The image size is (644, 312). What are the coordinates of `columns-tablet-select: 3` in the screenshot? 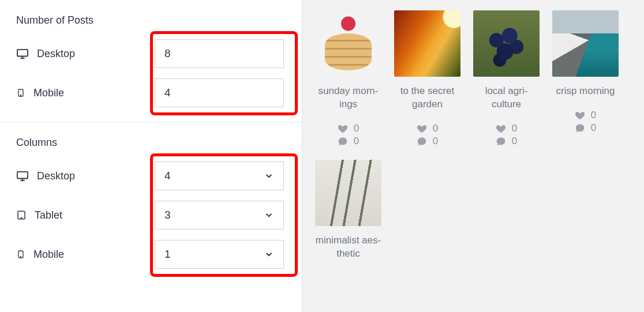 It's located at (219, 215).